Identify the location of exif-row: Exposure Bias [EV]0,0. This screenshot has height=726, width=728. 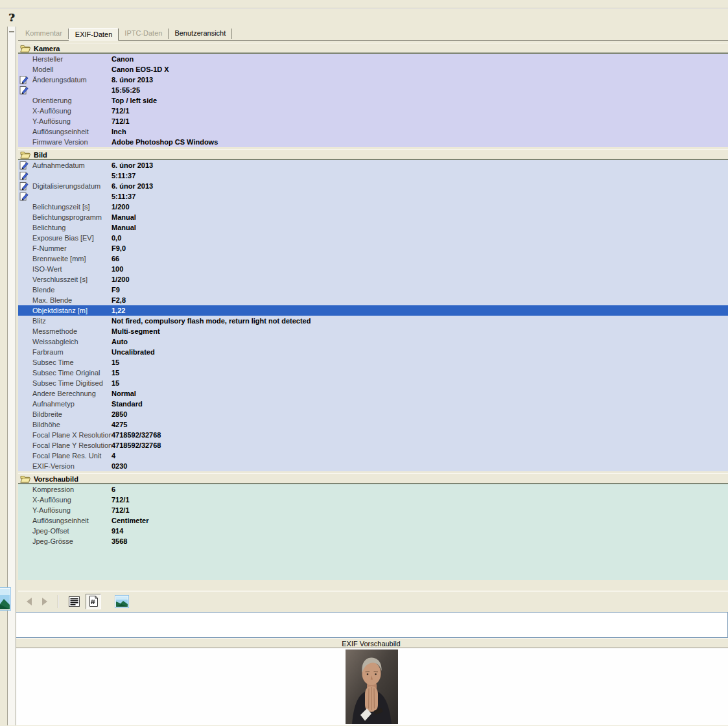
(373, 238).